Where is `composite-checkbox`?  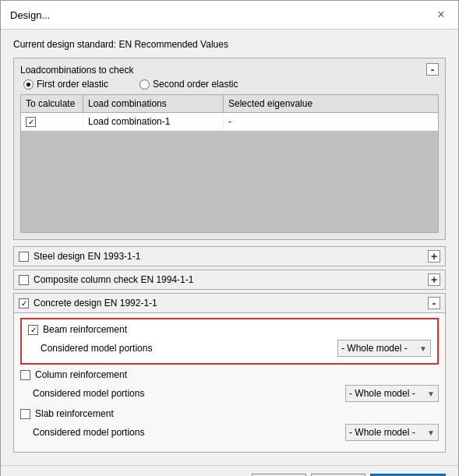
composite-checkbox is located at coordinates (23, 280).